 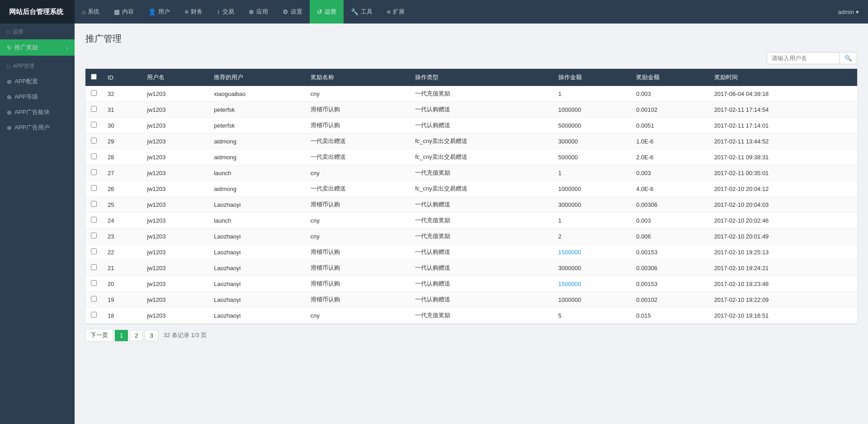 What do you see at coordinates (90, 12) in the screenshot?
I see `nav-item-system: ⌂ 系统` at bounding box center [90, 12].